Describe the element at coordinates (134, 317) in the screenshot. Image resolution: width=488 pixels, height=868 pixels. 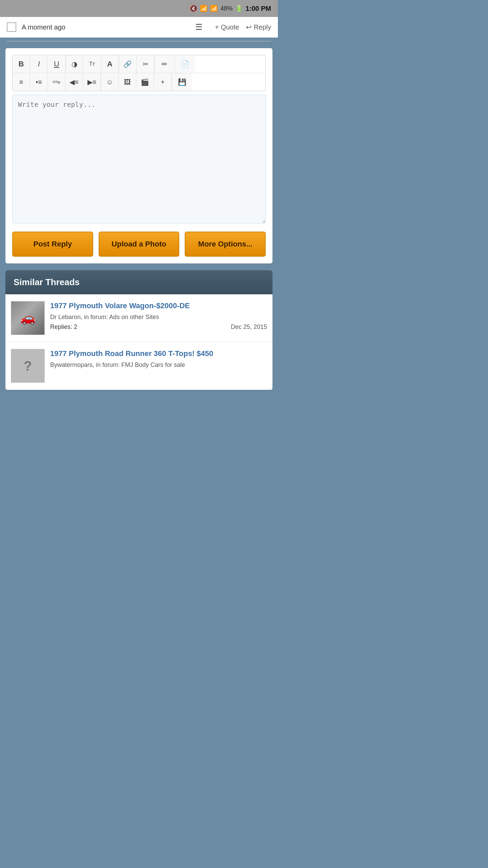
I see `thread-forum: Ads on other Sites` at that location.